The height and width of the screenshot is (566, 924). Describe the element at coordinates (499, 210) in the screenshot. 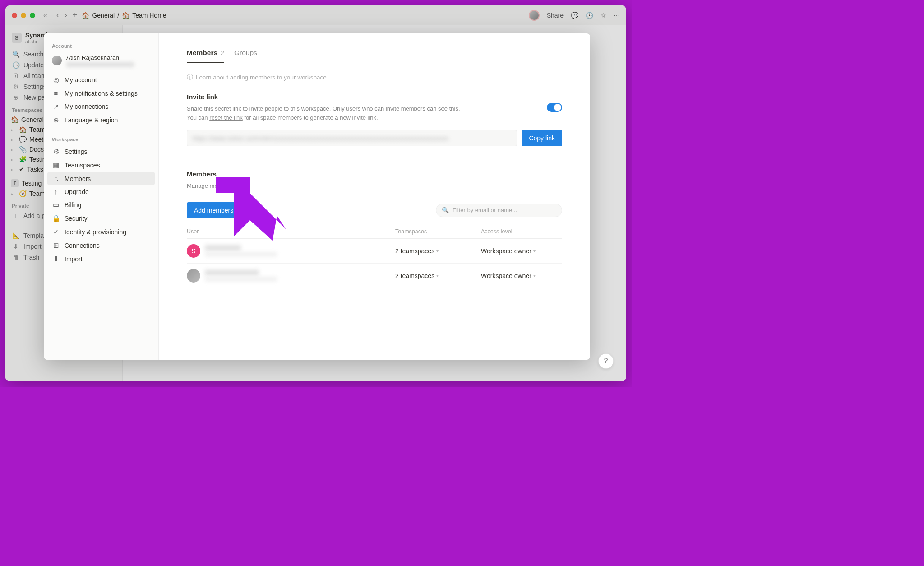

I see `filter-input: 🔍Filter by email or name...` at that location.